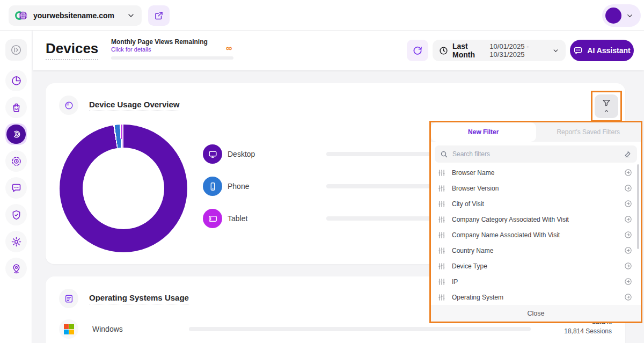 The height and width of the screenshot is (343, 644). Describe the element at coordinates (16, 242) in the screenshot. I see `sidebar-item-settings` at that location.